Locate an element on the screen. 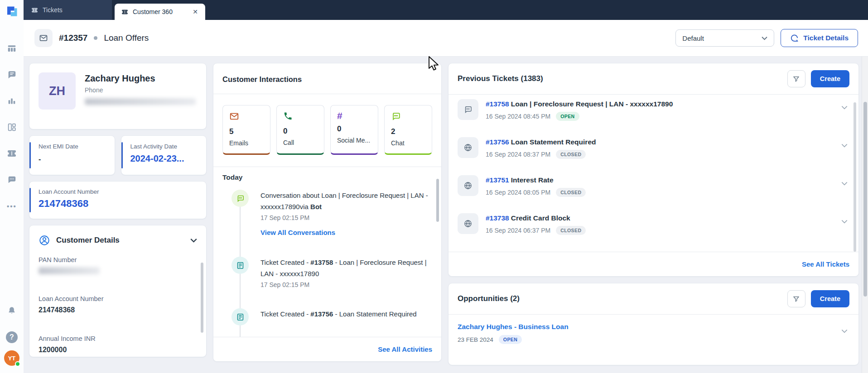  conversations-nav-icon is located at coordinates (12, 75).